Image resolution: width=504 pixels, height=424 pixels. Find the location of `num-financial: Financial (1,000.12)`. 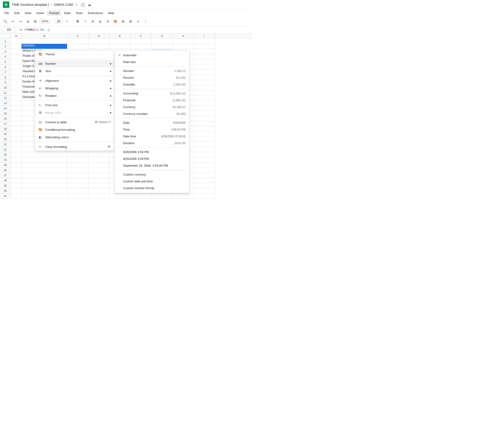

num-financial: Financial (1,000.12) is located at coordinates (152, 100).